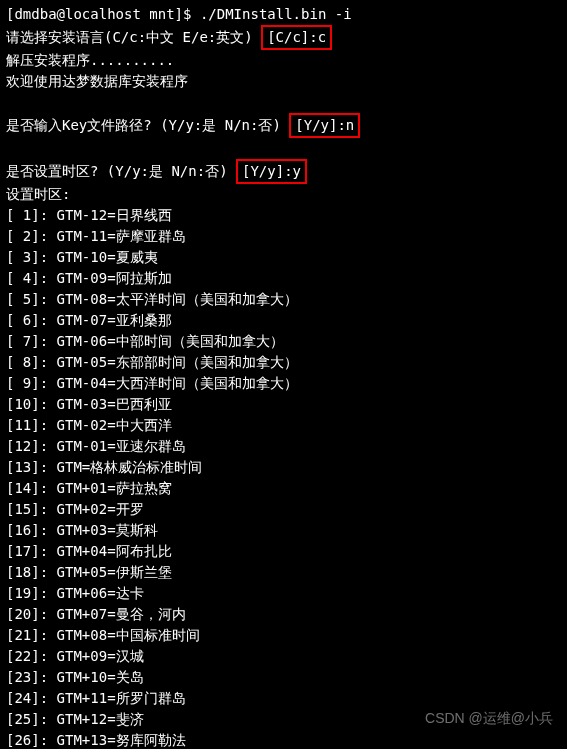 This screenshot has width=567, height=749. Describe the element at coordinates (32, 404) in the screenshot. I see `timezone-index: [10]:` at that location.